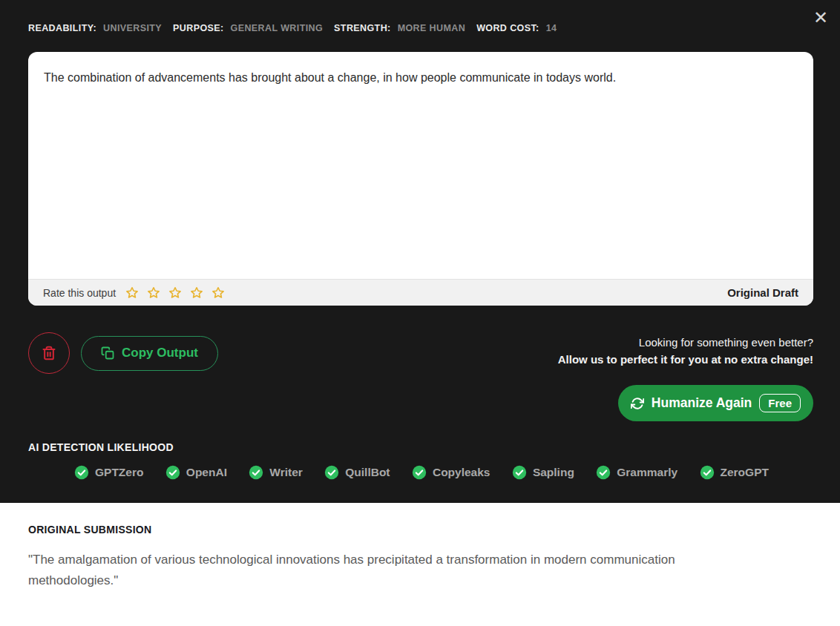 The height and width of the screenshot is (626, 840). I want to click on setting-label: PURPOSE:, so click(199, 28).